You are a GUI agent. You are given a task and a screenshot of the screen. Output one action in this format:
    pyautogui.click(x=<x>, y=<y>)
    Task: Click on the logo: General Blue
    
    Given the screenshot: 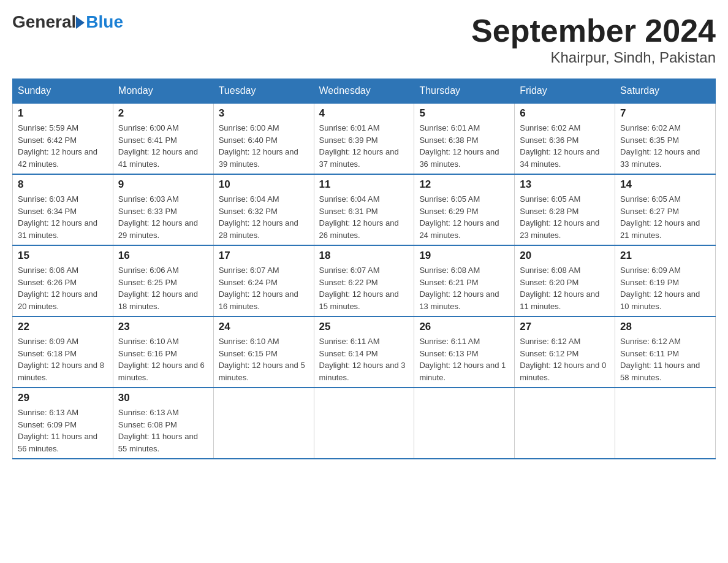 What is the action you would take?
    pyautogui.click(x=67, y=22)
    